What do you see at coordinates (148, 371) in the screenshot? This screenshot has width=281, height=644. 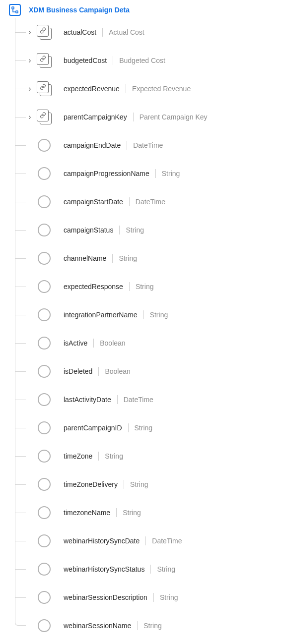 I see `tree-node-isDeleted: isDeletedBoolean` at bounding box center [148, 371].